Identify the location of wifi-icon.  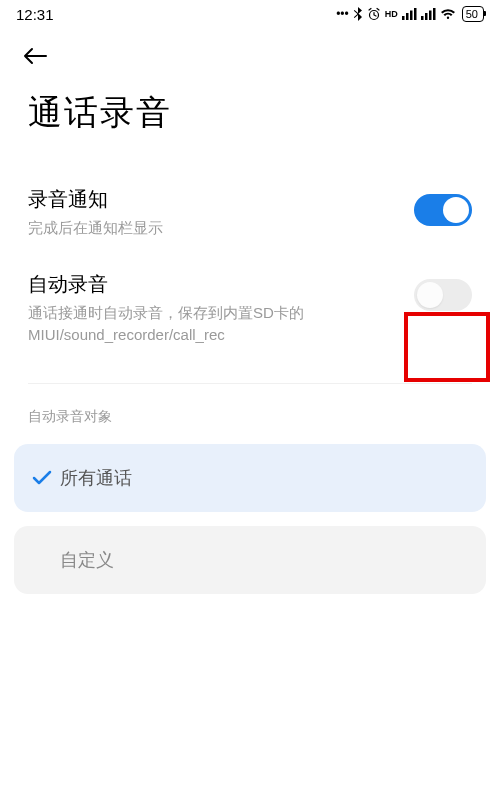
(448, 14).